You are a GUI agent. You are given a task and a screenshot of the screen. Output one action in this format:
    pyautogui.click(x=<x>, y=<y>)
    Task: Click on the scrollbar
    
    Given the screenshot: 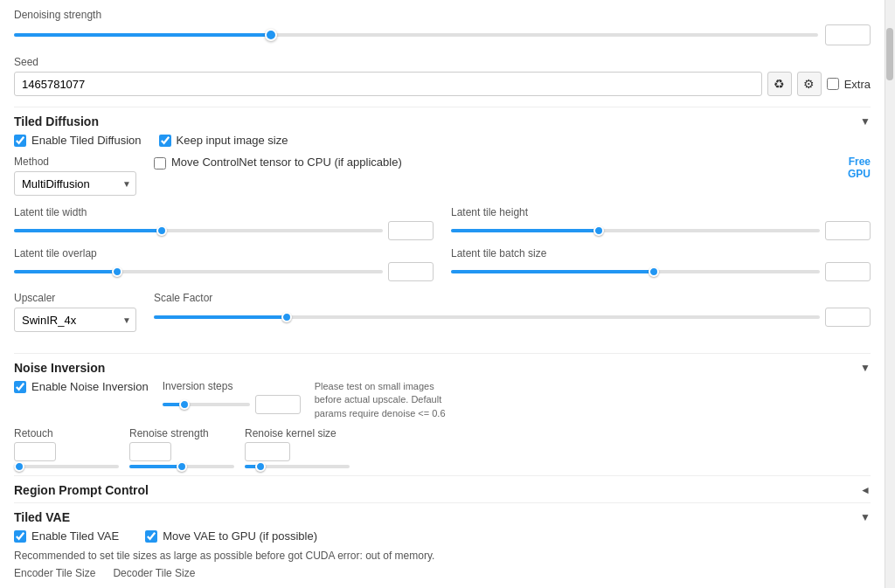 What is the action you would take?
    pyautogui.click(x=890, y=294)
    